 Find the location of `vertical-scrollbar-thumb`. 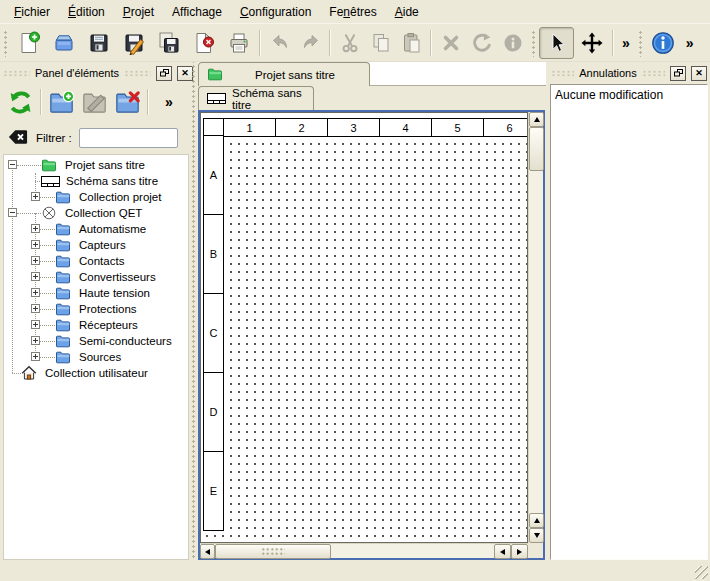

vertical-scrollbar-thumb is located at coordinates (536, 149).